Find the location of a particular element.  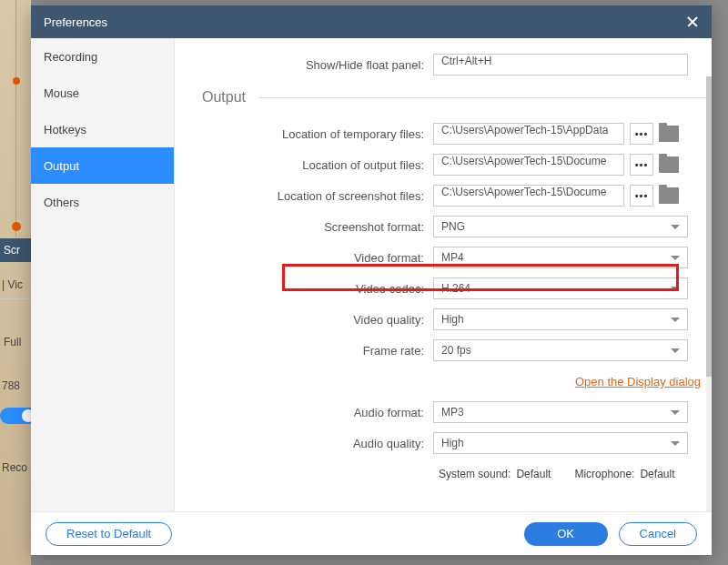

sidebar-item-hotkeys: Hotkeys is located at coordinates (102, 129).